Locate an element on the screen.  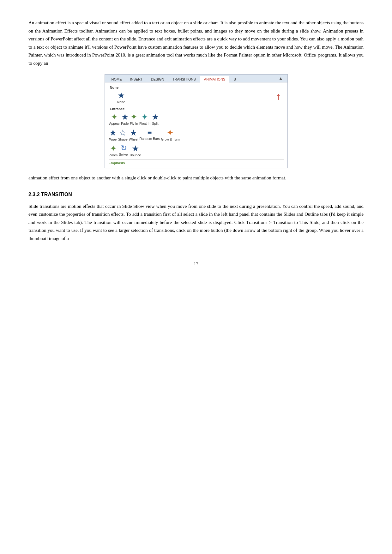
anim-shape: ☆ Shape is located at coordinates (123, 135).